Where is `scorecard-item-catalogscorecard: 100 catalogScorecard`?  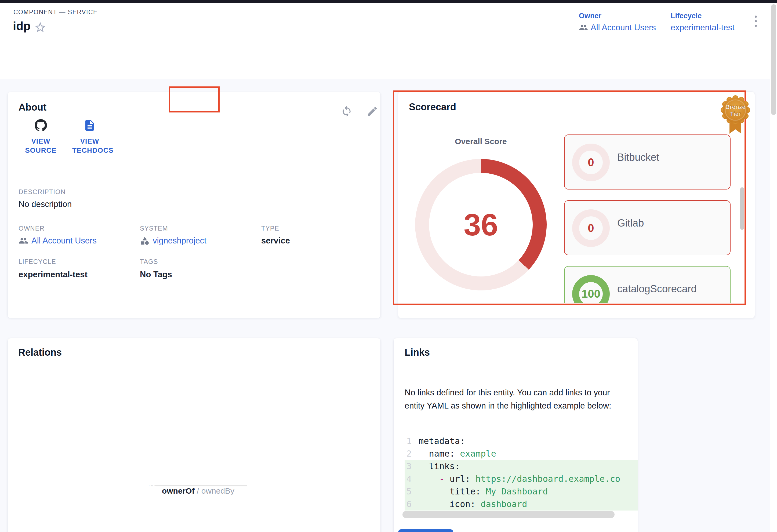 scorecard-item-catalogscorecard: 100 catalogScorecard is located at coordinates (647, 284).